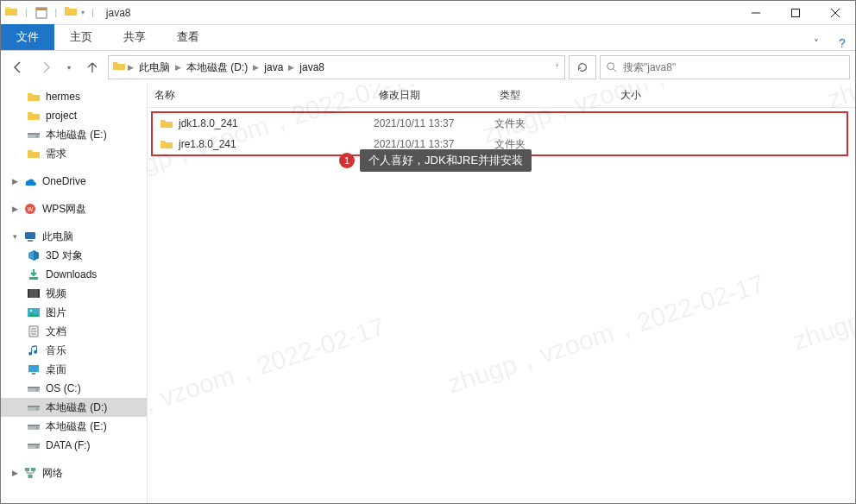 The height and width of the screenshot is (504, 856). I want to click on file-row: jdk1.8.0_2412021/10/11 13:37文件夹, so click(500, 123).